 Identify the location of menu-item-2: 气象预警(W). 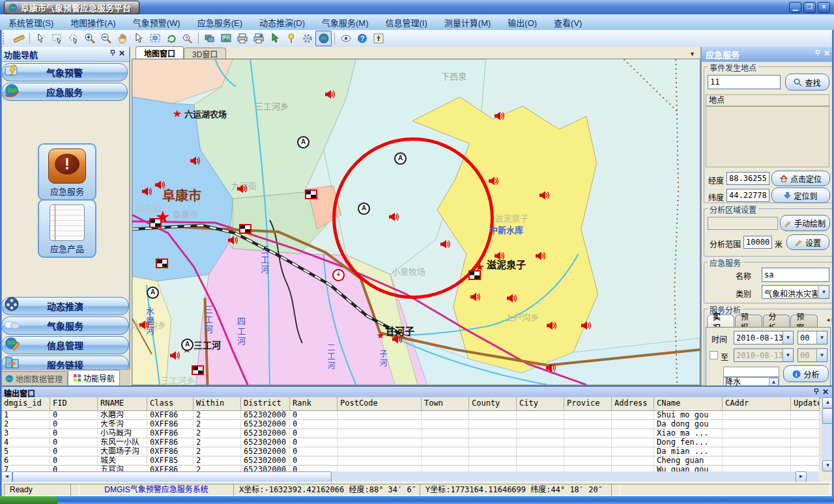
(156, 22).